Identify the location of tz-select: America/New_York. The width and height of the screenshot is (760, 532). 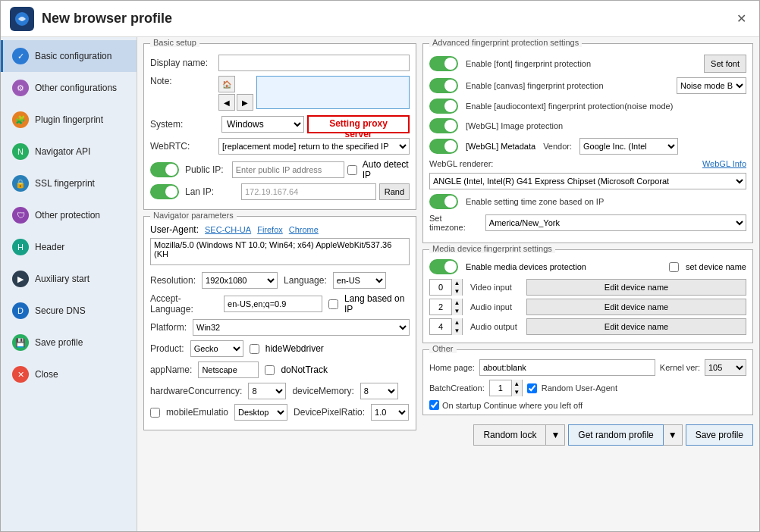
(616, 223).